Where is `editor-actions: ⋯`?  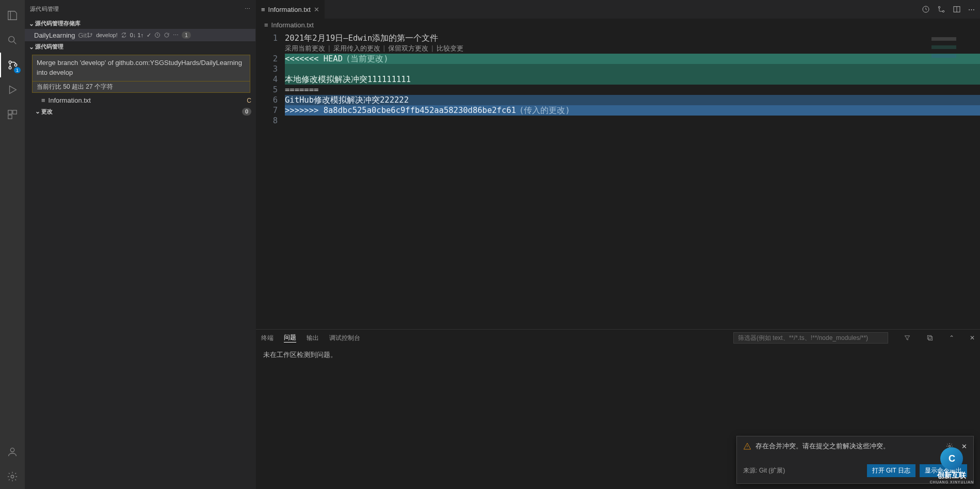
editor-actions: ⋯ is located at coordinates (949, 9).